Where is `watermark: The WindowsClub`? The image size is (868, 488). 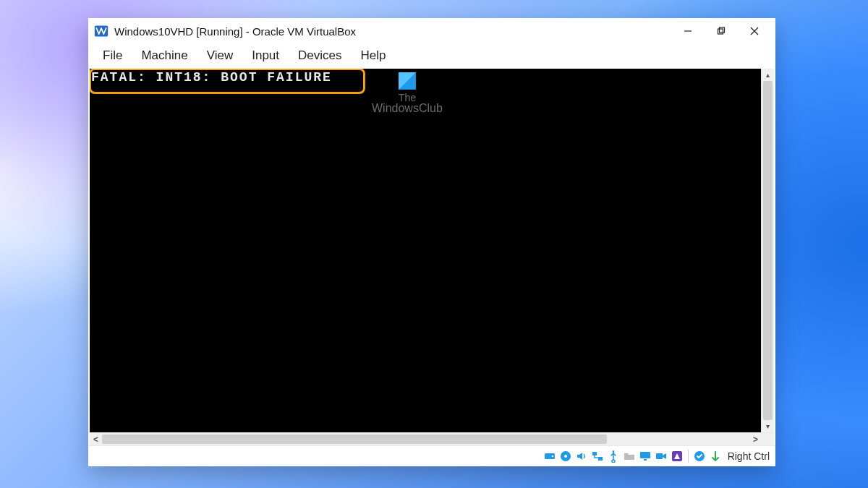
watermark: The WindowsClub is located at coordinates (407, 93).